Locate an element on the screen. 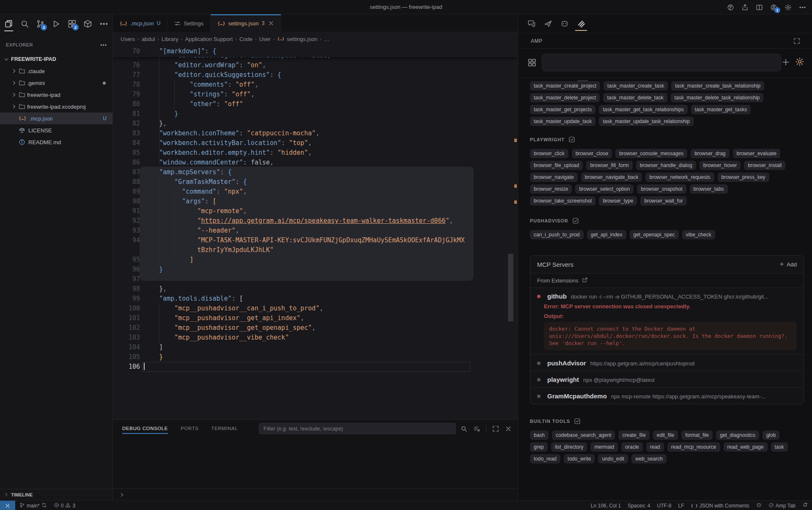  plus-icon is located at coordinates (786, 62).